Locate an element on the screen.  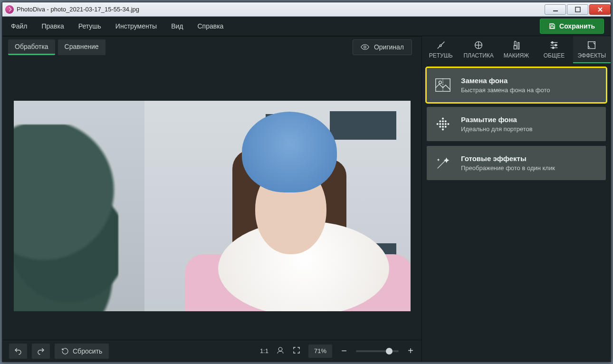
side-tab-retouch: РЕТУШЬ is located at coordinates (441, 49).